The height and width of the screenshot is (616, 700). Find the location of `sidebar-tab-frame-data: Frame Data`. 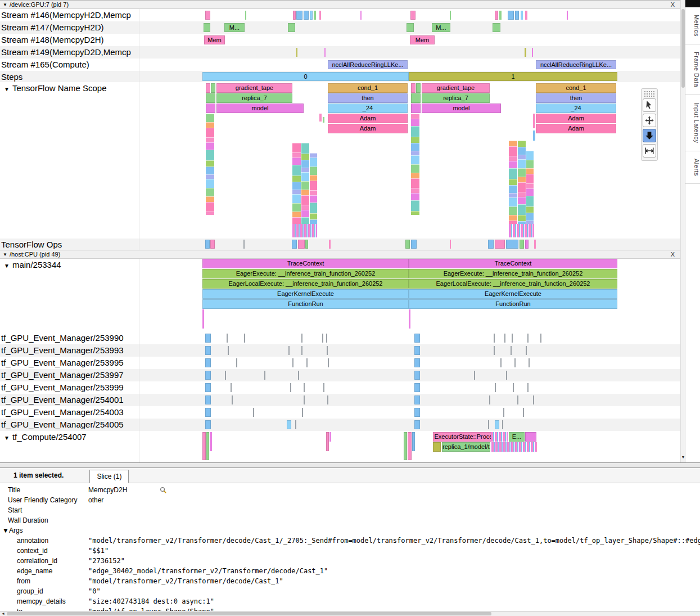

sidebar-tab-frame-data: Frame Data is located at coordinates (693, 70).